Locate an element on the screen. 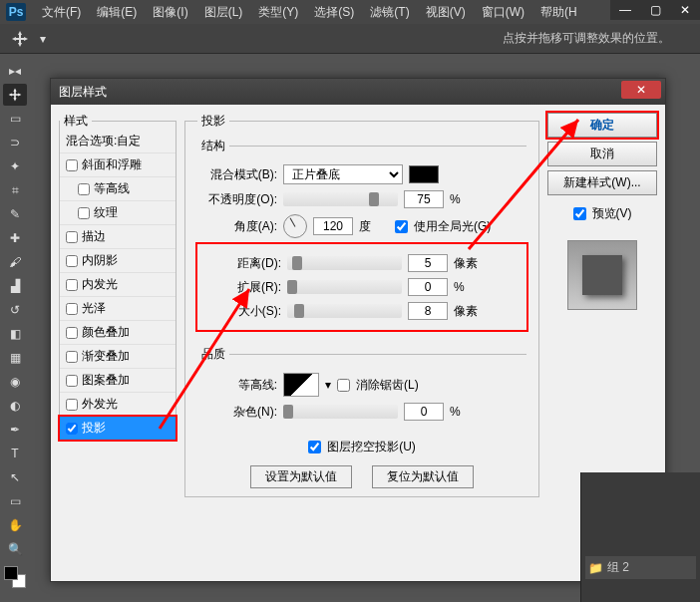  history-brush-tool: ↺ is located at coordinates (15, 310).